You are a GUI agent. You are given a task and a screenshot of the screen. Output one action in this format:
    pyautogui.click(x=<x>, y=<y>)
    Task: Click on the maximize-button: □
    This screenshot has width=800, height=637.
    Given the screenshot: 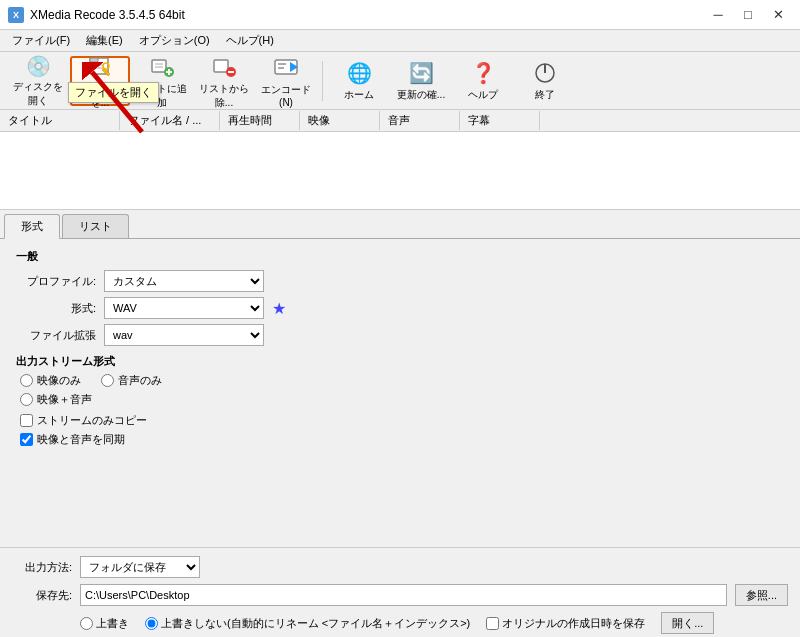 What is the action you would take?
    pyautogui.click(x=748, y=15)
    